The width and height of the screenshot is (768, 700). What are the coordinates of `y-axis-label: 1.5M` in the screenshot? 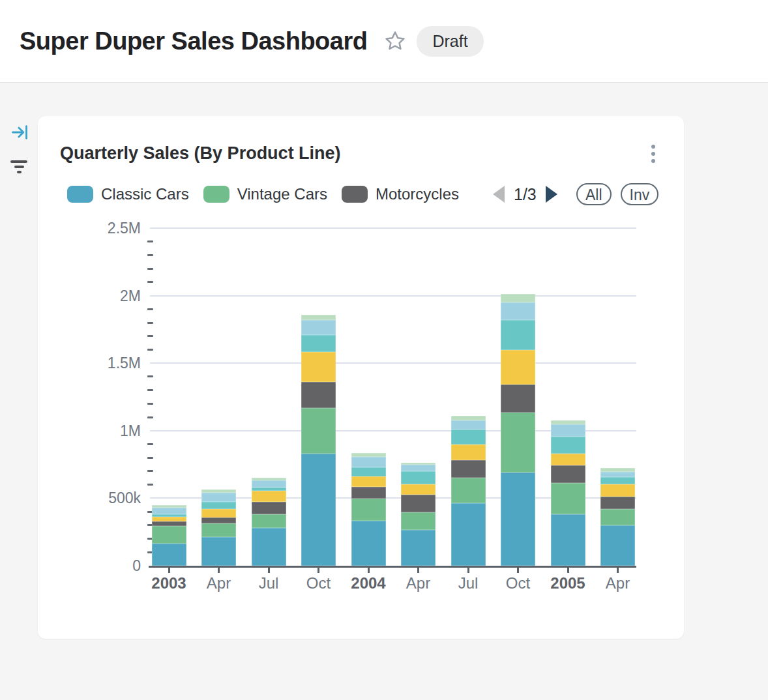 It's located at (89, 363).